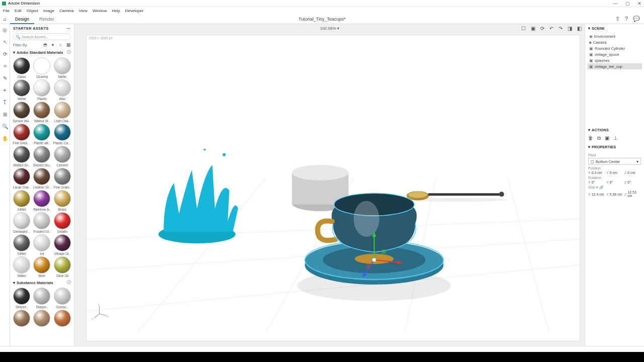 The height and width of the screenshot is (362, 644). Describe the element at coordinates (68, 45) in the screenshot. I see `filter-images-icon: ▦` at that location.